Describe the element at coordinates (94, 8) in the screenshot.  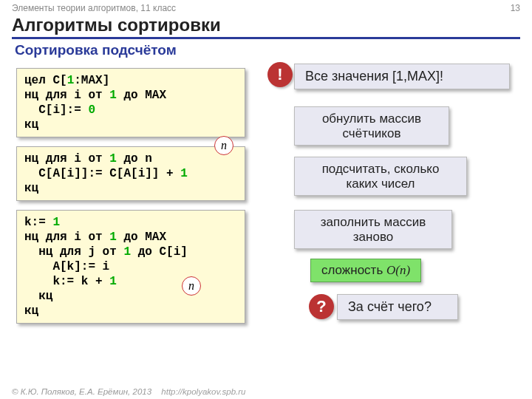
I see `course-label: Элементы теории алгоритмов, 11 класс` at that location.